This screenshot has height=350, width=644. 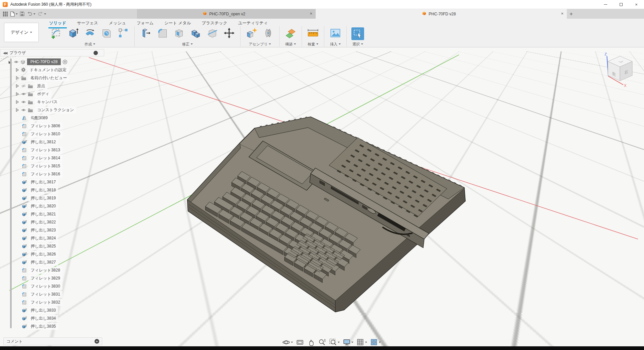 I want to click on comment-bar: コメント +, so click(x=53, y=341).